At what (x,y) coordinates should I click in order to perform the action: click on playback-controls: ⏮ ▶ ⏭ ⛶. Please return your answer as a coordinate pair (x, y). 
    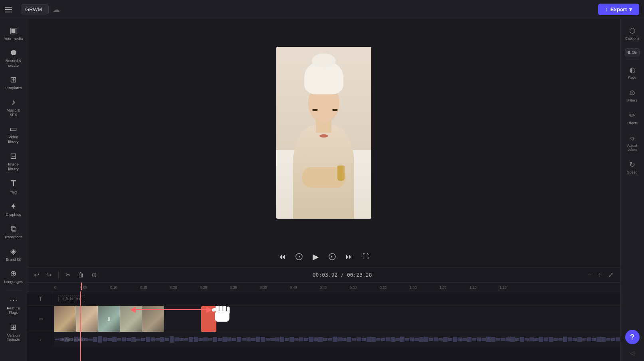
    Looking at the image, I should click on (323, 257).